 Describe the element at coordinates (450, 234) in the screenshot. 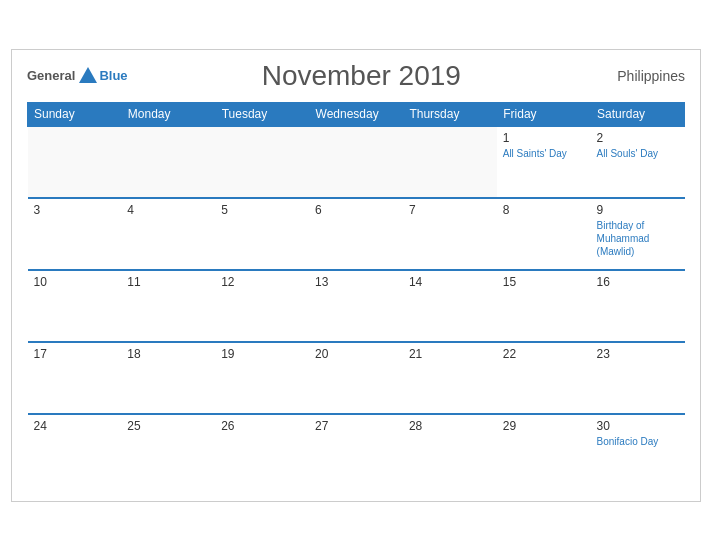

I see `calendar-cell: 7` at that location.